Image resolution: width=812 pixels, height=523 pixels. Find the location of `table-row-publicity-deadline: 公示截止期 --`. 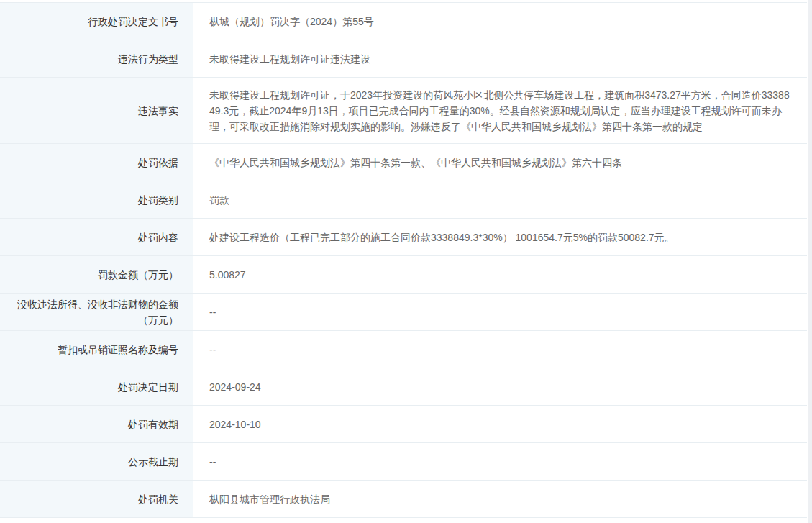

table-row-publicity-deadline: 公示截止期 -- is located at coordinates (403, 462).